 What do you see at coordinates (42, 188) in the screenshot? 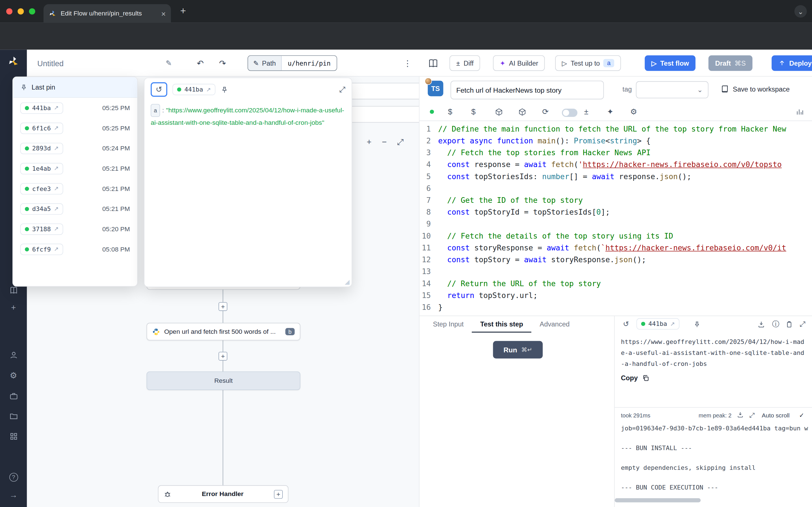
I see `run-id-chip: cfee3↗` at bounding box center [42, 188].